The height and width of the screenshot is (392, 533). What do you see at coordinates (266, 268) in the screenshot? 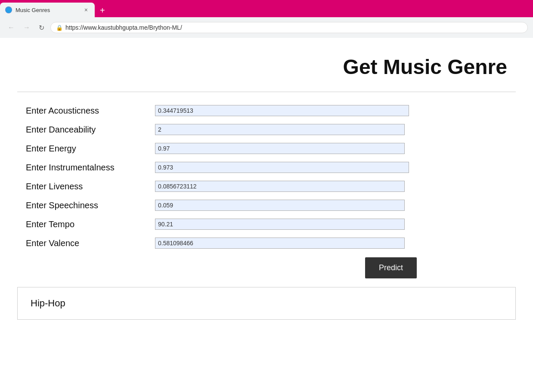
I see `predict-row: Predict` at bounding box center [266, 268].